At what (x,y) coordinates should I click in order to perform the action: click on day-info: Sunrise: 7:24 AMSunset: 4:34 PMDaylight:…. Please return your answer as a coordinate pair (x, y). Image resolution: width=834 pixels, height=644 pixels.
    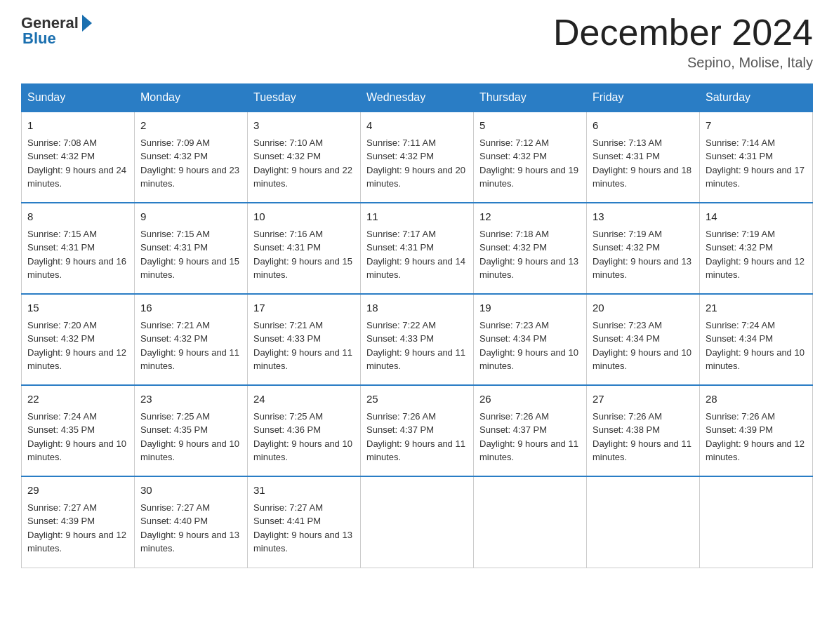
    Looking at the image, I should click on (756, 346).